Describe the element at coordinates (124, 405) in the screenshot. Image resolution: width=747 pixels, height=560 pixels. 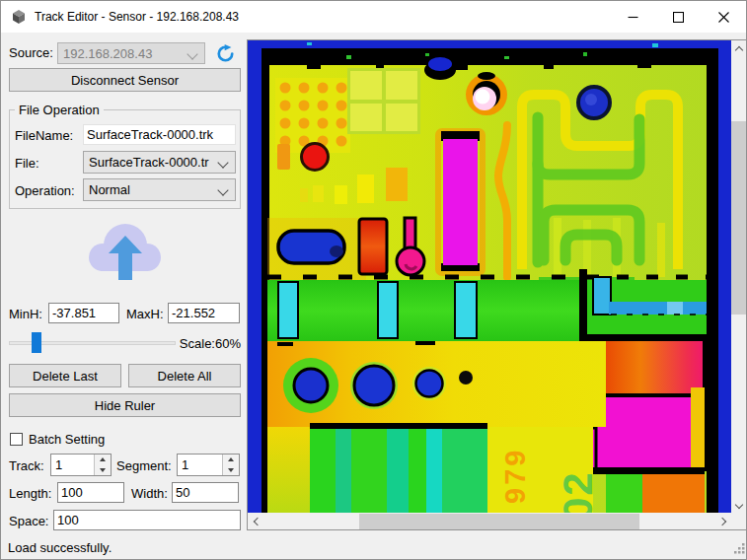
I see `hide-ruler-button: Hide Ruler` at that location.